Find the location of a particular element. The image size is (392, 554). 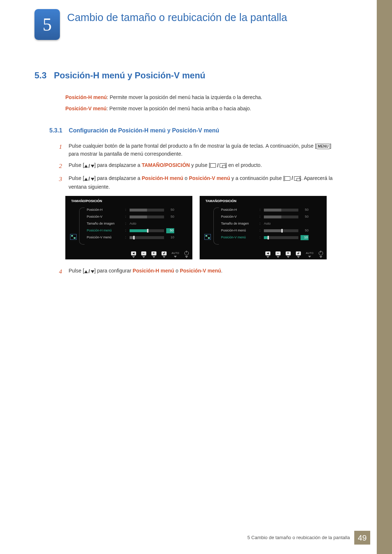

step-4-b: ] para configurar is located at coordinates (114, 271).